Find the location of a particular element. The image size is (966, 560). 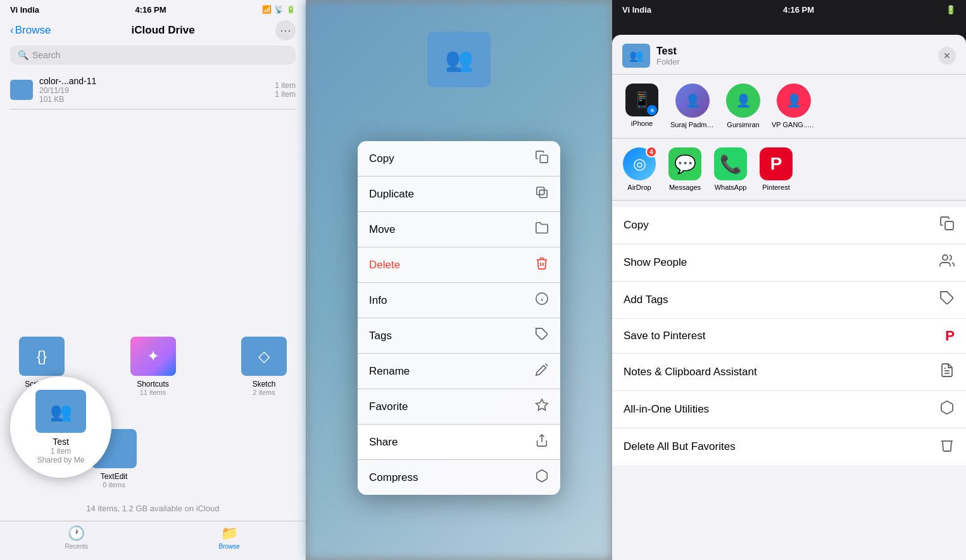

list-item-count1: 1 item is located at coordinates (285, 85).